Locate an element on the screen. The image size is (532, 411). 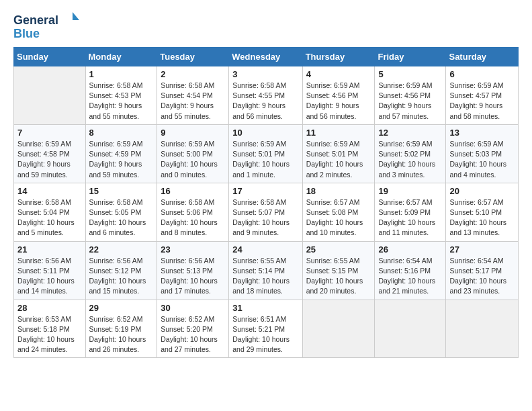
calendar-cell: 31Sunrise: 6:51 AMSunset: 5:21 PMDayligh… is located at coordinates (266, 329).